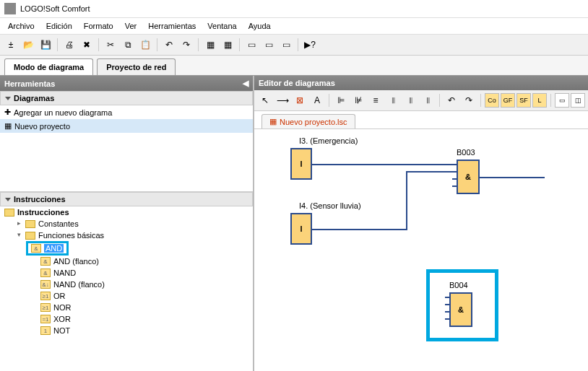  I want to click on tab-icon: ▦, so click(273, 121).